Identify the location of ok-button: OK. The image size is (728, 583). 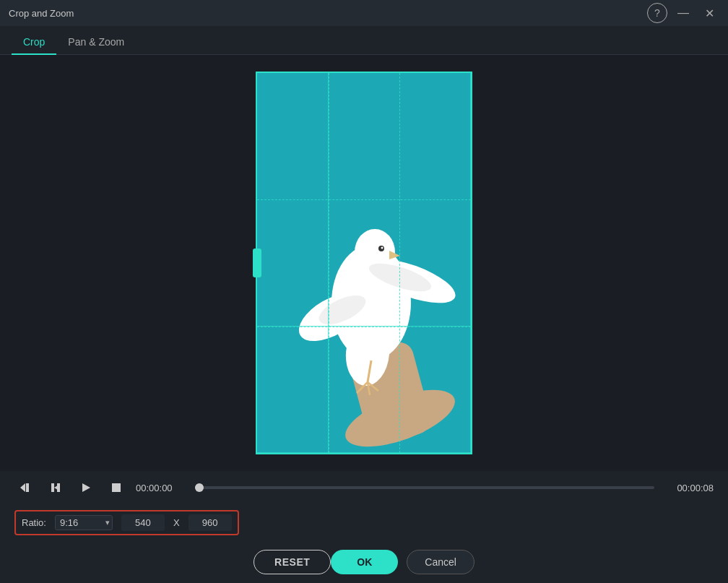
(364, 562).